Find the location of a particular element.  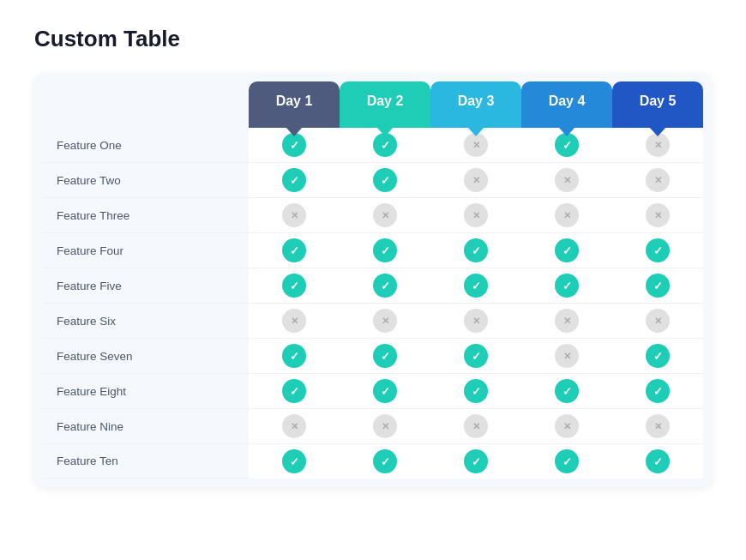

cell-row3-col4 is located at coordinates (567, 216).